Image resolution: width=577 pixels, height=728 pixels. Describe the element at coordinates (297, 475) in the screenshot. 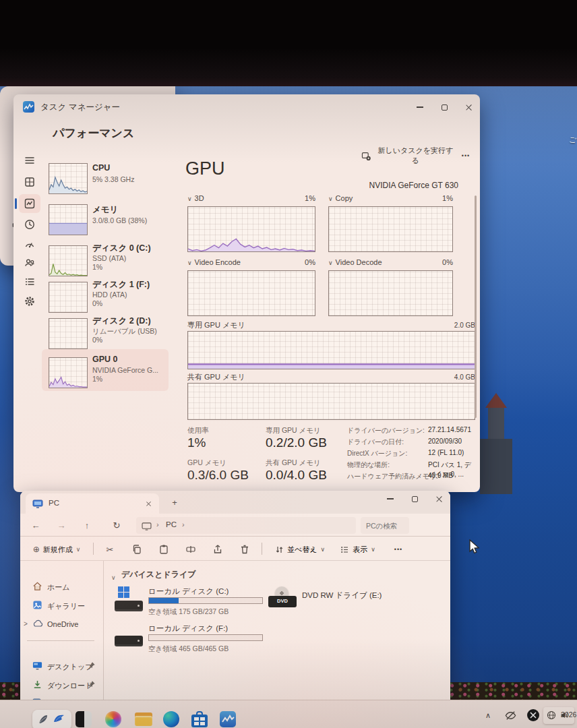

I see `stat-value: 0.0/4.0 GB` at that location.